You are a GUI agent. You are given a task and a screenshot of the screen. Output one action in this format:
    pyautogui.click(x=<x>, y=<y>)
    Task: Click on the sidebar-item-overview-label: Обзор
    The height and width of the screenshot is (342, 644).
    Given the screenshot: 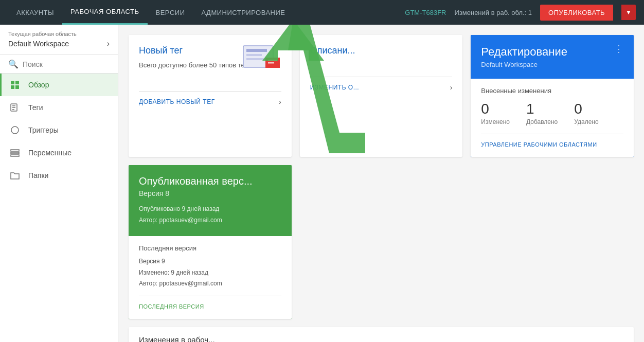 What is the action you would take?
    pyautogui.click(x=39, y=85)
    